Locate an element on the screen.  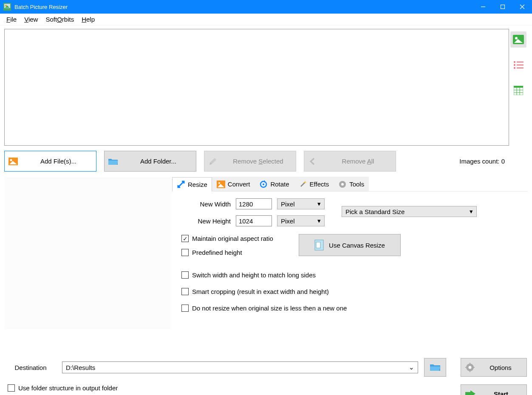
height-unit-select: Pixel ▾ is located at coordinates (301, 221).